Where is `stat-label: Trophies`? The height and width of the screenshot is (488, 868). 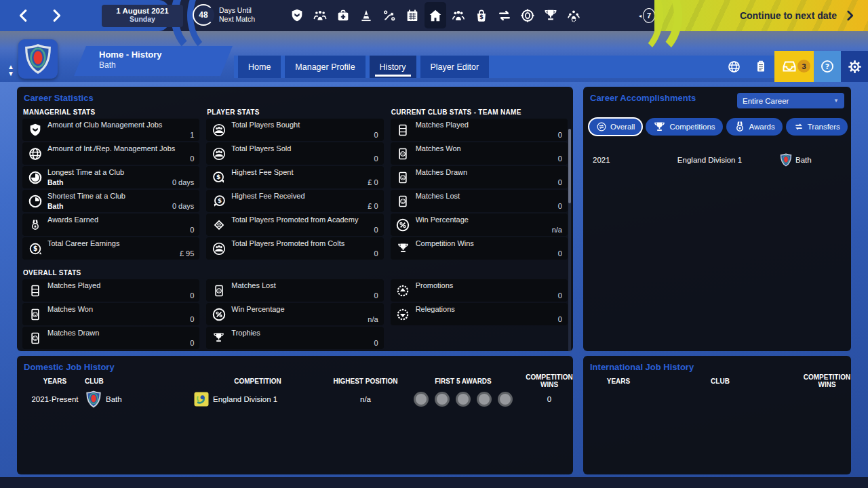 stat-label: Trophies is located at coordinates (304, 333).